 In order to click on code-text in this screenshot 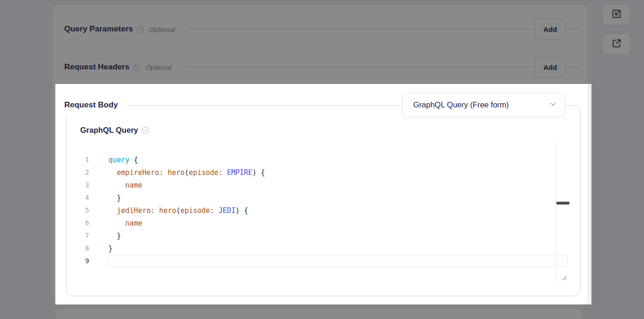, I will do `click(338, 261)`.